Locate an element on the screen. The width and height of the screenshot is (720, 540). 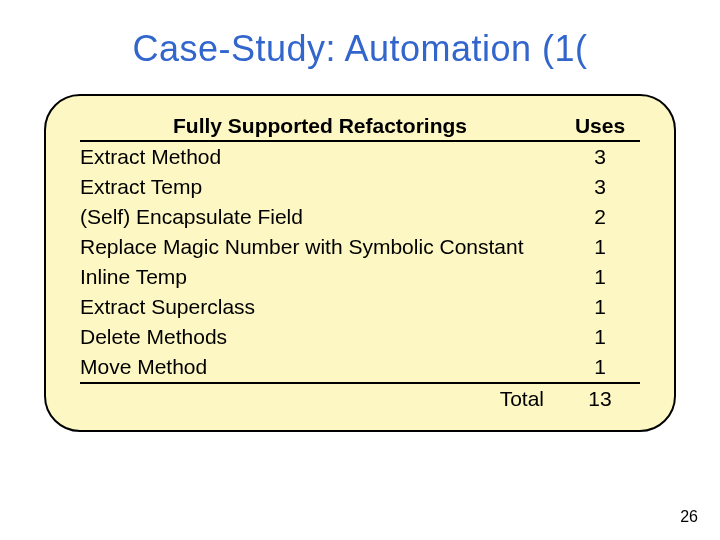
cell-name: Extract Temp is located at coordinates (320, 187).